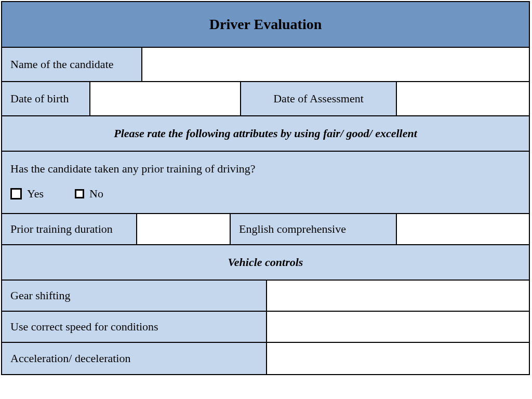 The width and height of the screenshot is (532, 399). What do you see at coordinates (72, 64) in the screenshot?
I see `name-label: Name of the candidate` at bounding box center [72, 64].